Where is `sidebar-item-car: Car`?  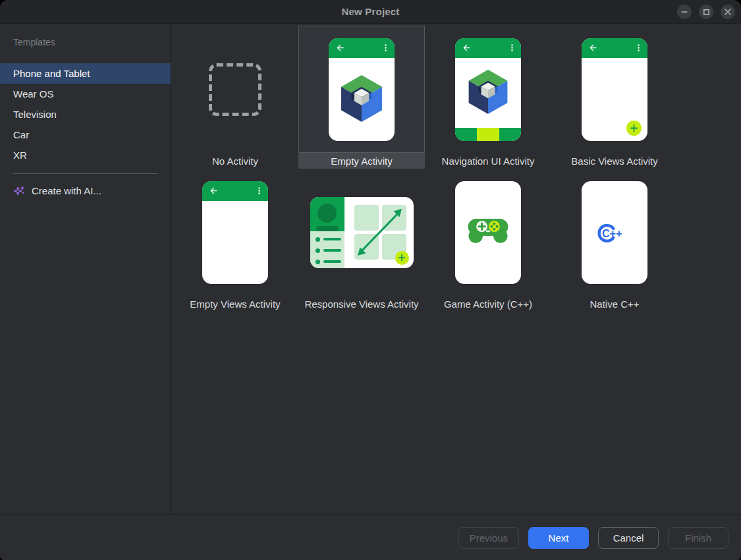 sidebar-item-car: Car is located at coordinates (86, 134).